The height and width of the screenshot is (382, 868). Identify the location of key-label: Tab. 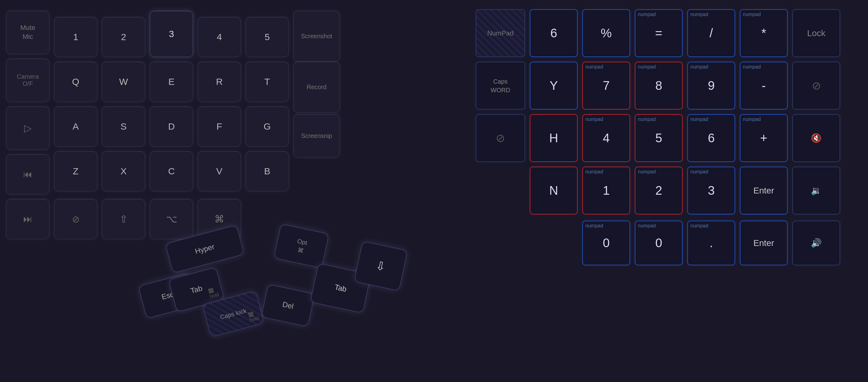
(341, 288).